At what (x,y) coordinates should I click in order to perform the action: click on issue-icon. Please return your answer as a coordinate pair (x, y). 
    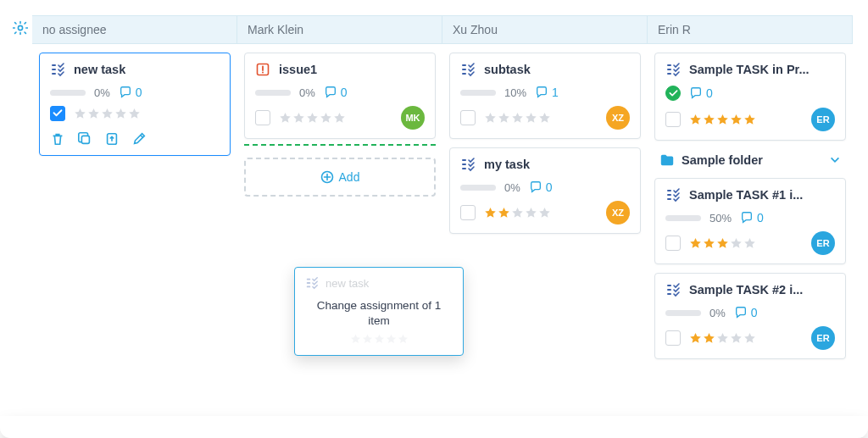
    Looking at the image, I should click on (263, 69).